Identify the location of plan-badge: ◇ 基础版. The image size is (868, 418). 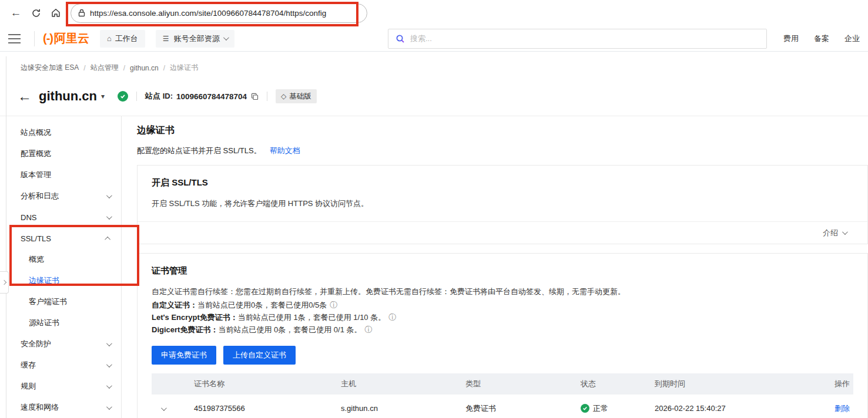
(296, 96).